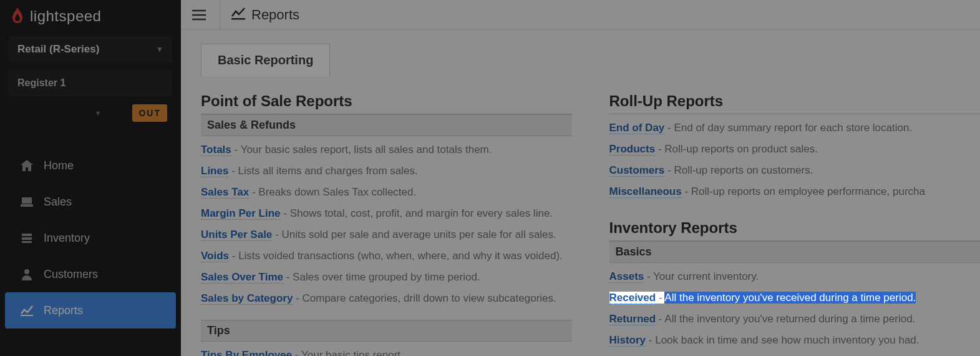 This screenshot has height=356, width=980. Describe the element at coordinates (150, 113) in the screenshot. I see `out-button: OUT` at that location.